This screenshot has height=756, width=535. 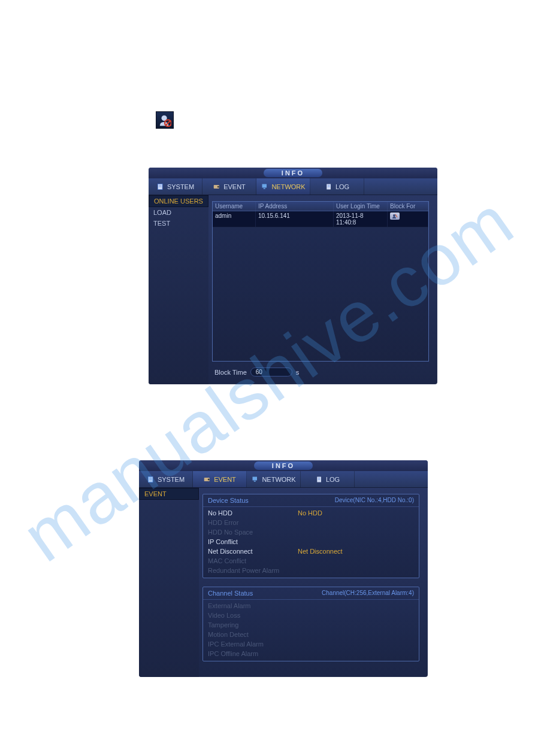 What do you see at coordinates (179, 201) in the screenshot?
I see `sidebar-item-online-users: ONLINE USERS` at bounding box center [179, 201].